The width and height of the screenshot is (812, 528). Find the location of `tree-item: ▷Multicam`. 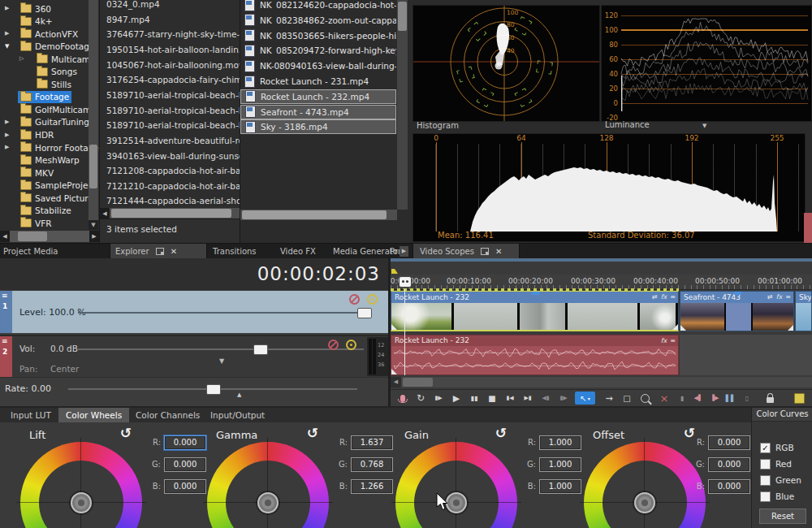

tree-item: ▷Multicam is located at coordinates (50, 58).